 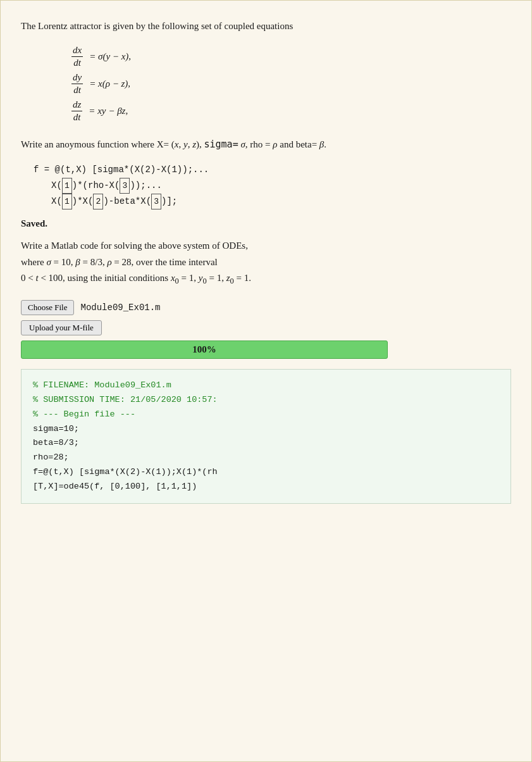 What do you see at coordinates (121, 170) in the screenshot?
I see `code-line-1-text: f = @(t,X) [sigma*(X(2)-X(1));...` at bounding box center [121, 170].